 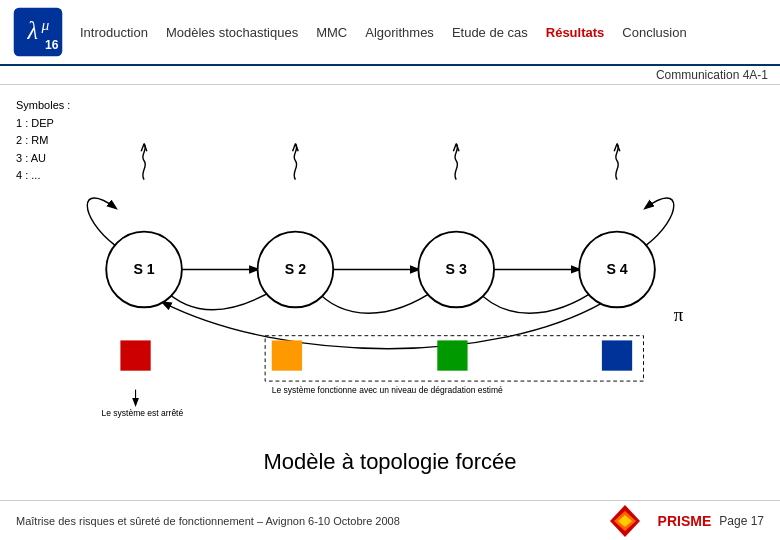 I want to click on header: λ μ 16 Introduction Modèles stochastique…, so click(x=390, y=33).